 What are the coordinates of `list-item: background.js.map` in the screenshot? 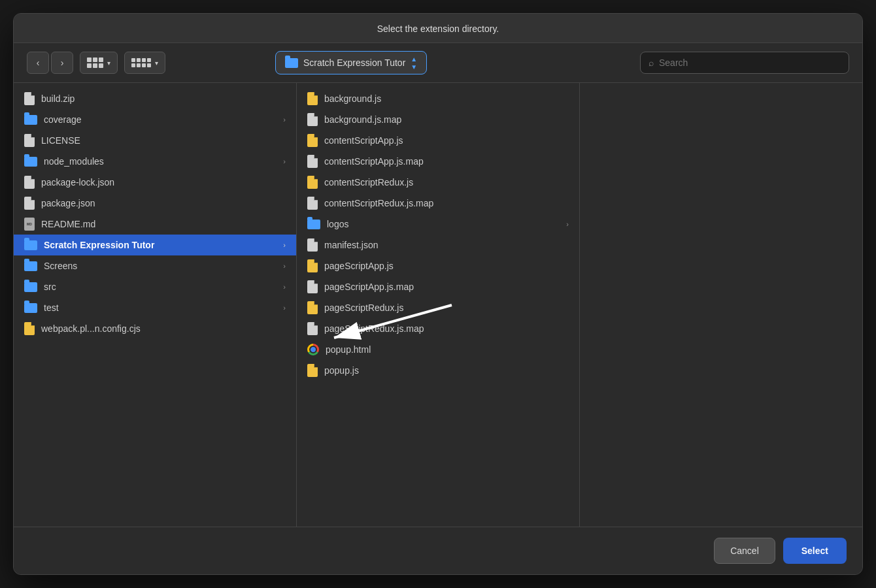 It's located at (438, 120).